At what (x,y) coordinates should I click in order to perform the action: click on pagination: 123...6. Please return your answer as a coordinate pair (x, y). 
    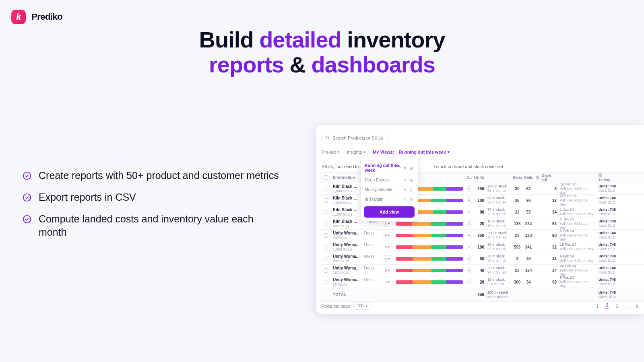
    Looking at the image, I should click on (617, 306).